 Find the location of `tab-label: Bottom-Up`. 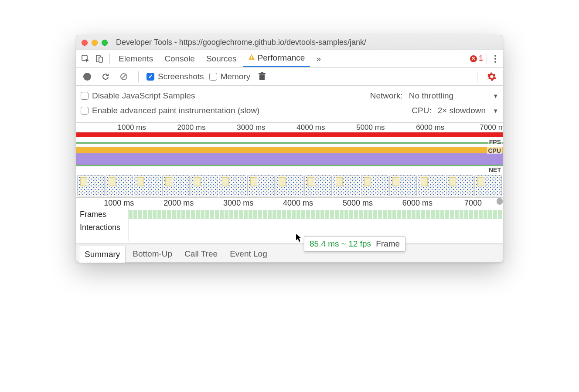

tab-label: Bottom-Up is located at coordinates (153, 253).